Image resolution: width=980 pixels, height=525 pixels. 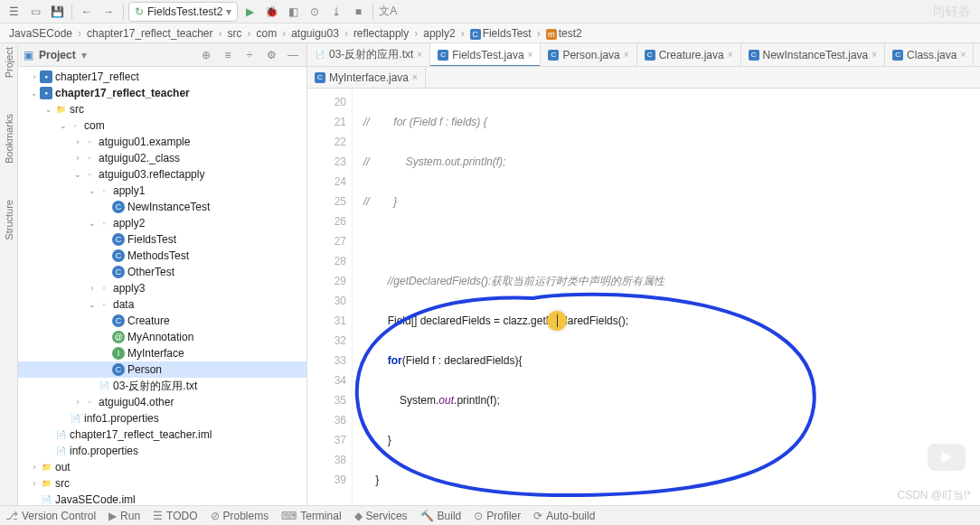 What do you see at coordinates (163, 207) in the screenshot?
I see `tree-class: CNewInstanceTest` at bounding box center [163, 207].